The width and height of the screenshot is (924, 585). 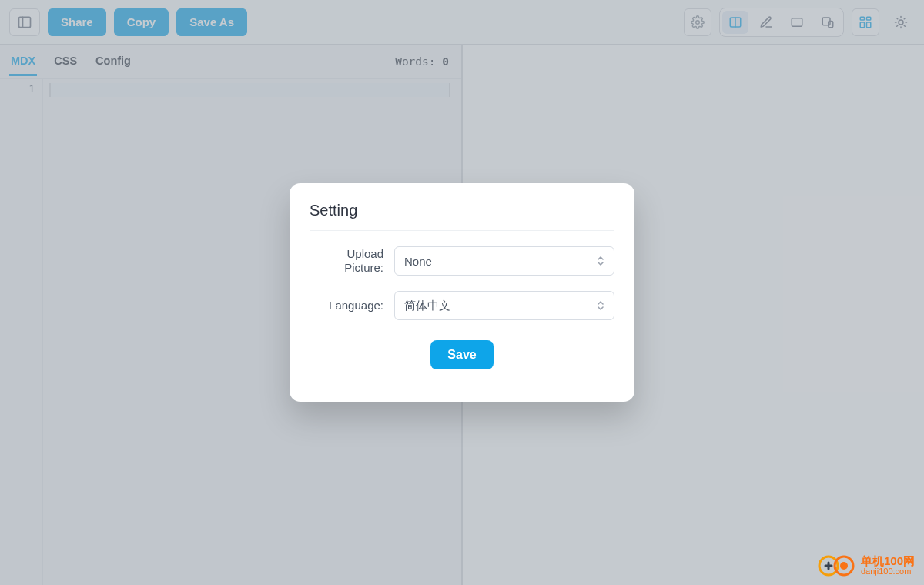 What do you see at coordinates (462, 292) in the screenshot?
I see `settings-modal: Setting Upload Picture: None Language: 简…` at bounding box center [462, 292].